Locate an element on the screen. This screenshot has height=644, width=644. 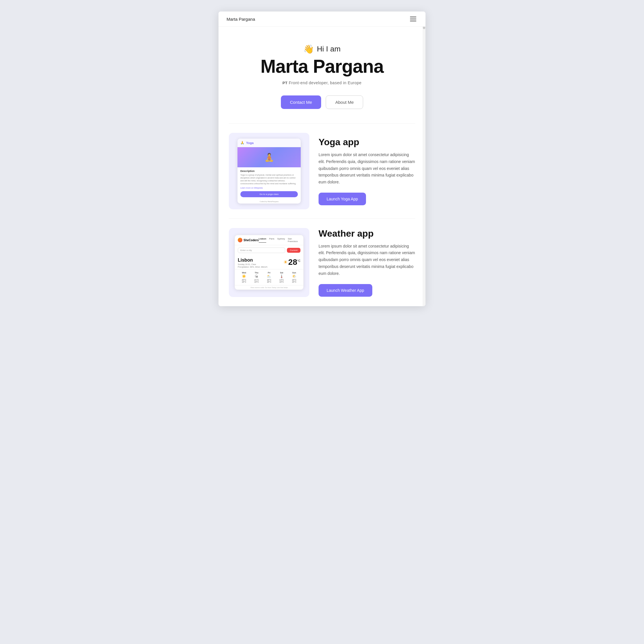
forecast-sat: Sat 🌡️ 14°C16°C is located at coordinates (282, 277).